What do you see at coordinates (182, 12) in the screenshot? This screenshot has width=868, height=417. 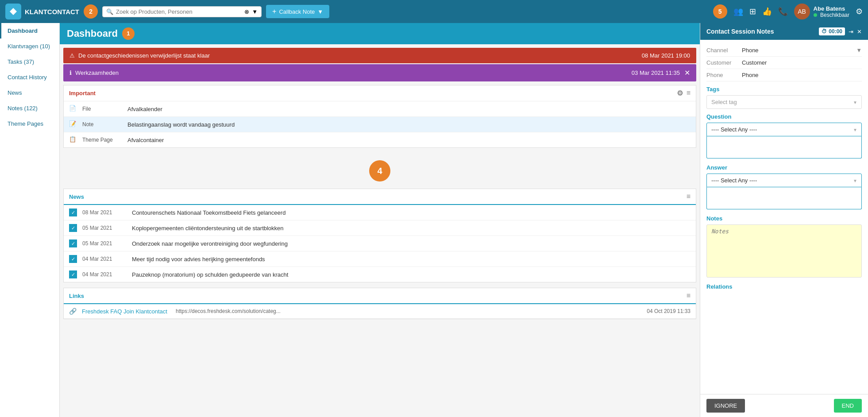 I see `search-bar: 🔍 ⊗ ▼` at bounding box center [182, 12].